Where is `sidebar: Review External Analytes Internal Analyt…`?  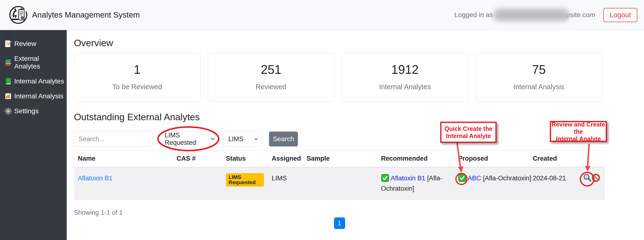
sidebar: Review External Analytes Internal Analyt… is located at coordinates (34, 135).